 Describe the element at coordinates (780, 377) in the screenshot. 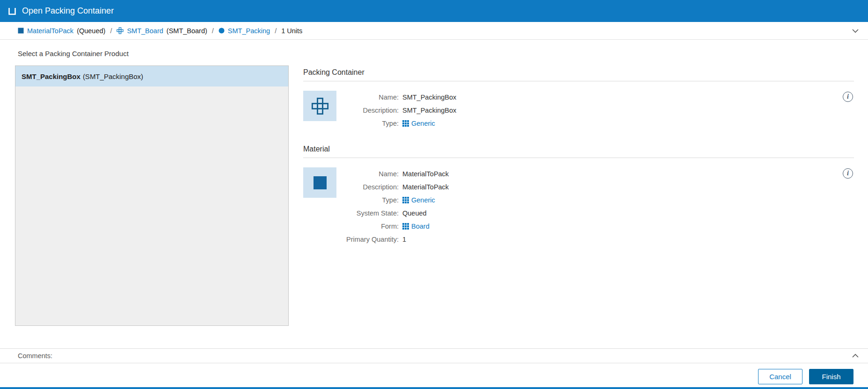

I see `cancel-button: Cancel` at that location.